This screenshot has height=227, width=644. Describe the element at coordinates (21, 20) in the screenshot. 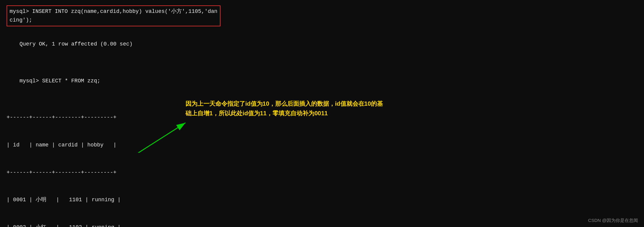

I see `insert-line2: cing');` at that location.